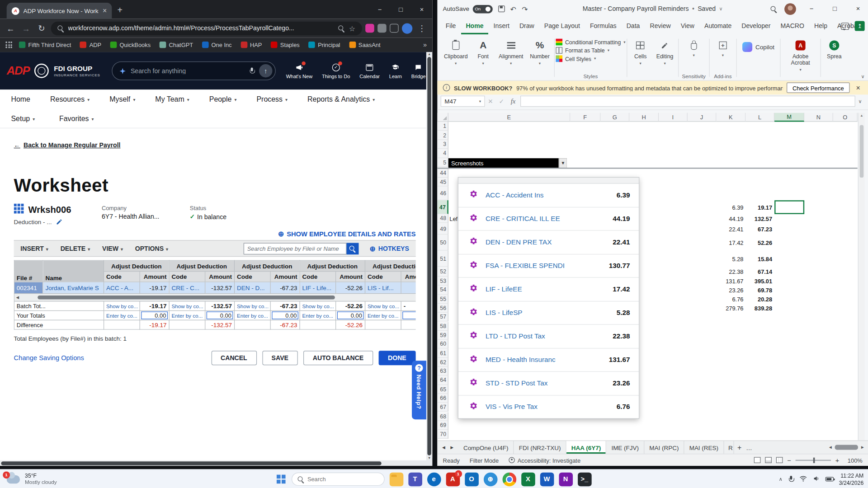 The image size is (868, 488). I want to click on row-header-63: 63, so click(443, 371).